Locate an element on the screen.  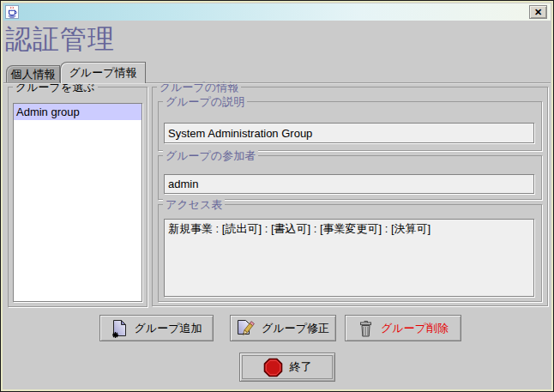
access-table-title: アクセス表 is located at coordinates (194, 204).